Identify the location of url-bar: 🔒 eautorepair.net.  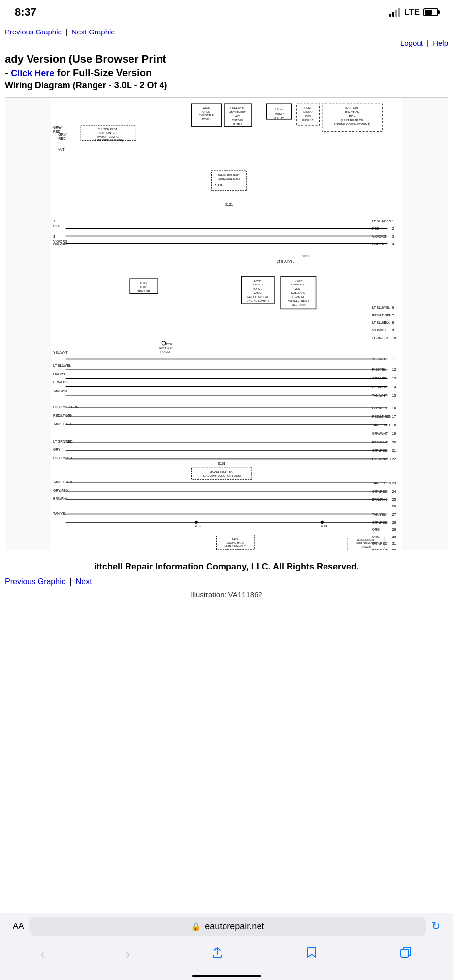
(227, 926).